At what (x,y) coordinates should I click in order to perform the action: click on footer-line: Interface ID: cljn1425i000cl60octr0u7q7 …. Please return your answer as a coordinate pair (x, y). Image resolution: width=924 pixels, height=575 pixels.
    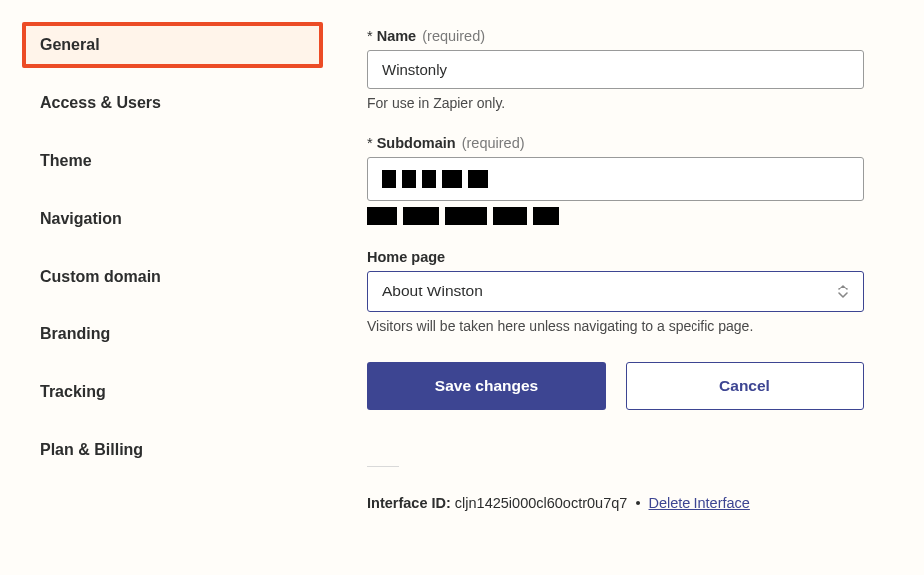
    Looking at the image, I should click on (616, 503).